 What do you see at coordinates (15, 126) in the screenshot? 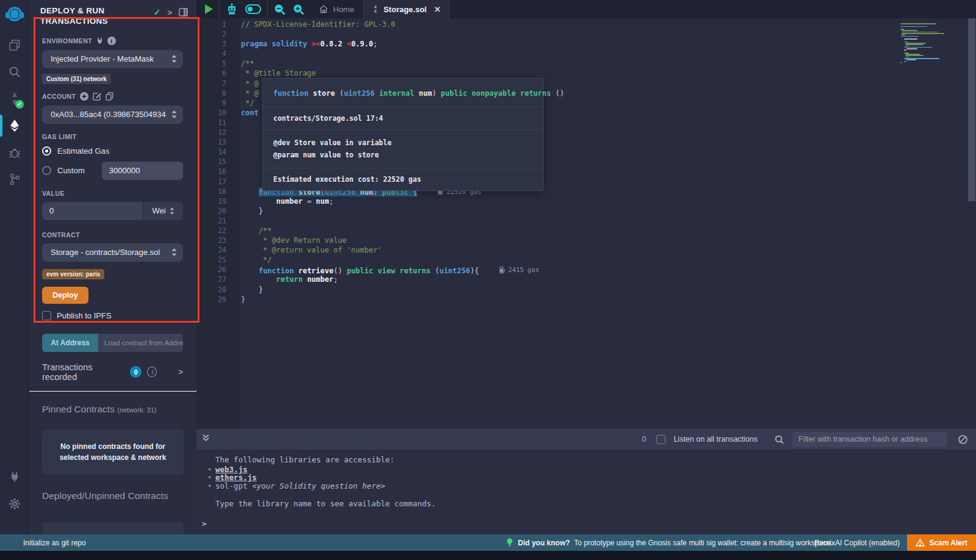
I see `deploy-run-icon` at bounding box center [15, 126].